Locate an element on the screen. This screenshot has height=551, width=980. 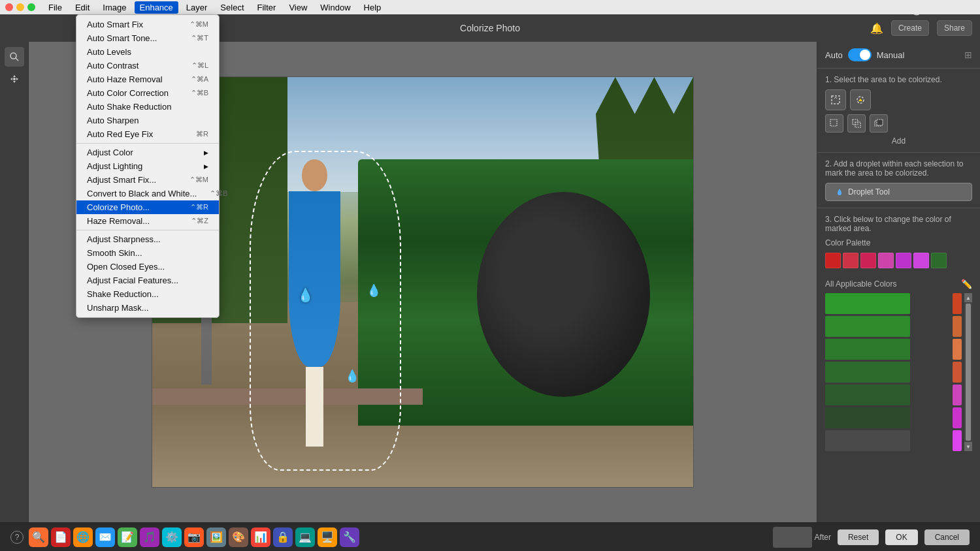
move-tool is located at coordinates (14, 79).